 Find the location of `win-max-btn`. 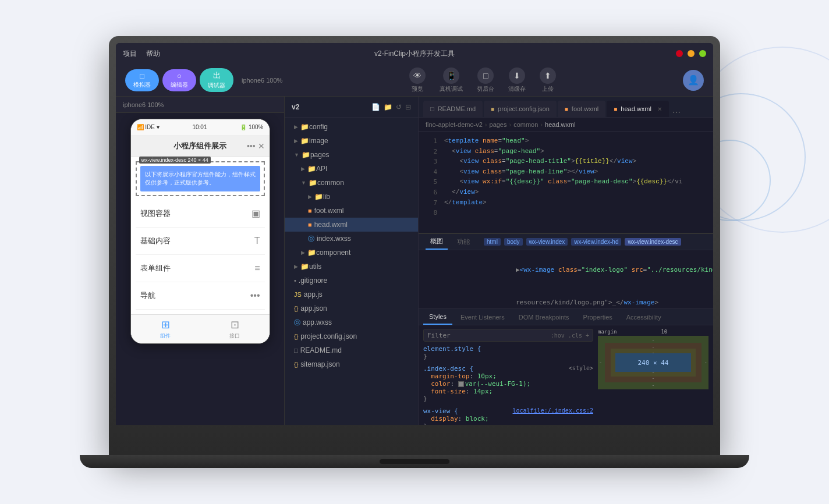

win-max-btn is located at coordinates (703, 54).